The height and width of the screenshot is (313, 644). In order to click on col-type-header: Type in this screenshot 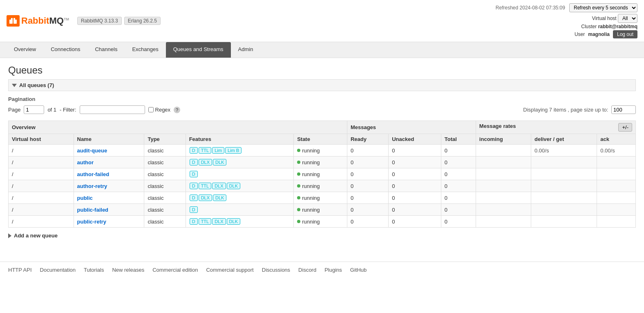, I will do `click(165, 139)`.